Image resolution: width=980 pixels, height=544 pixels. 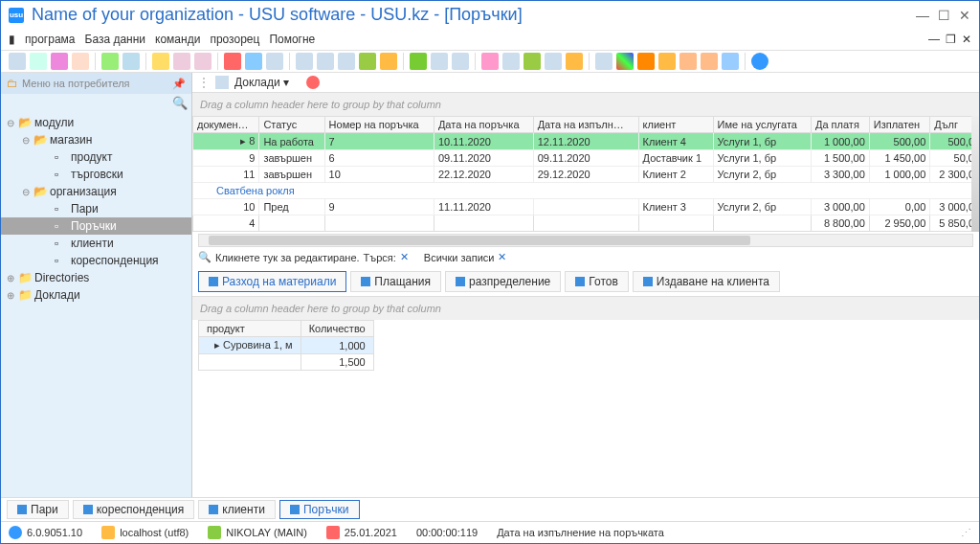 I want to click on filter-edit-hint: Кликнете тук за редактиране., so click(x=287, y=258).